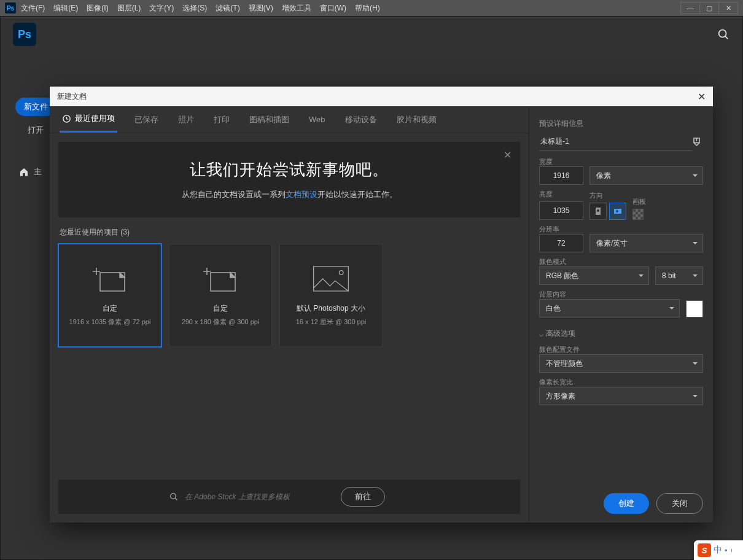  I want to click on stock-search-input, so click(259, 497).